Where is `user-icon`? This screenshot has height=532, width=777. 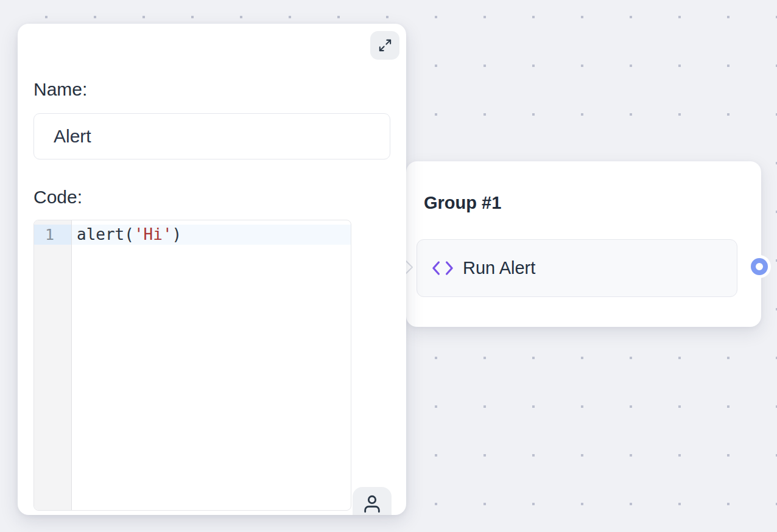 user-icon is located at coordinates (372, 504).